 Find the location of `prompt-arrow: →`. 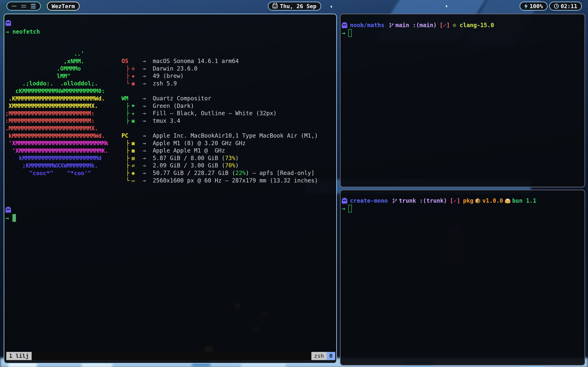

prompt-arrow: → is located at coordinates (7, 32).